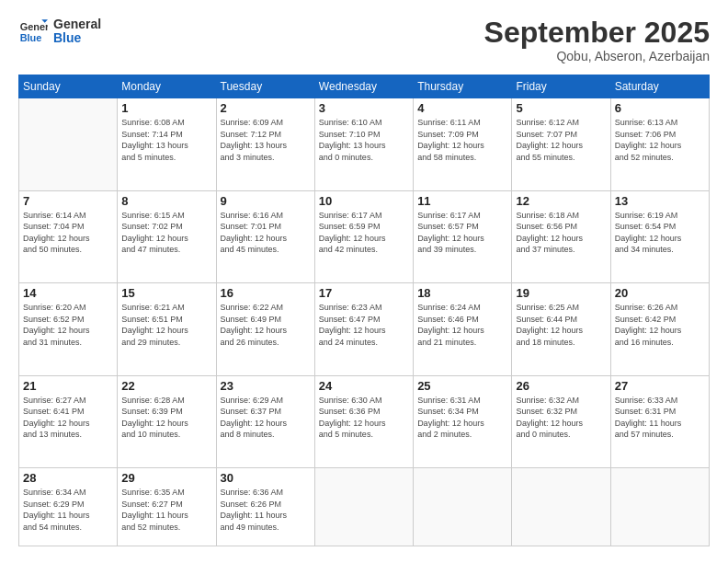 This screenshot has height=563, width=728. What do you see at coordinates (68, 329) in the screenshot?
I see `calendar-cell: 14Sunrise: 6:20 AM Sunset: 6:52 PM Dayli…` at bounding box center [68, 329].